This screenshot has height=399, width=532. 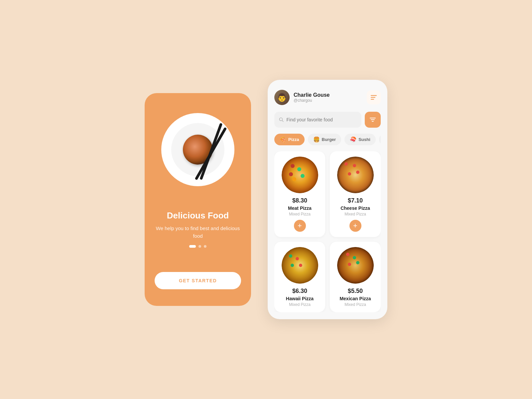 I want to click on sushi-illustration, so click(x=198, y=150).